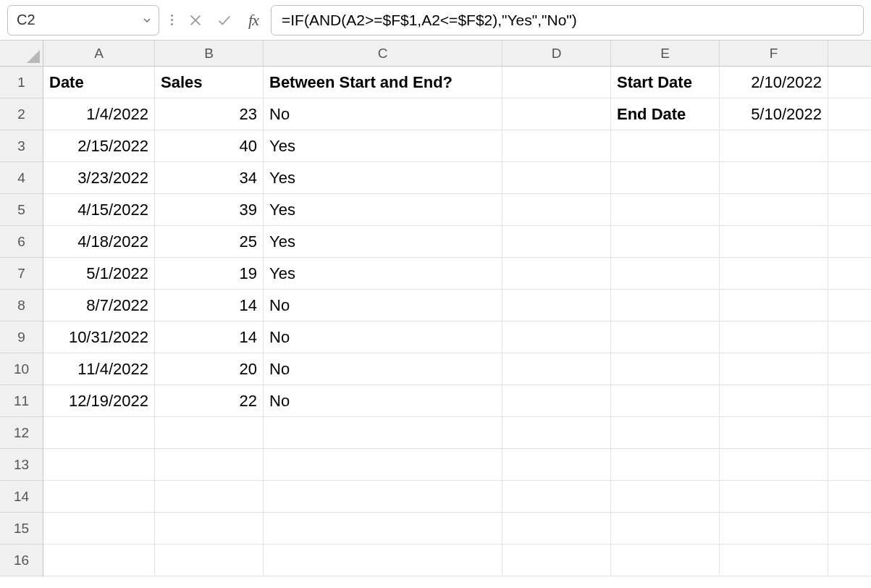 The height and width of the screenshot is (588, 871). I want to click on row-header-16: 16, so click(22, 560).